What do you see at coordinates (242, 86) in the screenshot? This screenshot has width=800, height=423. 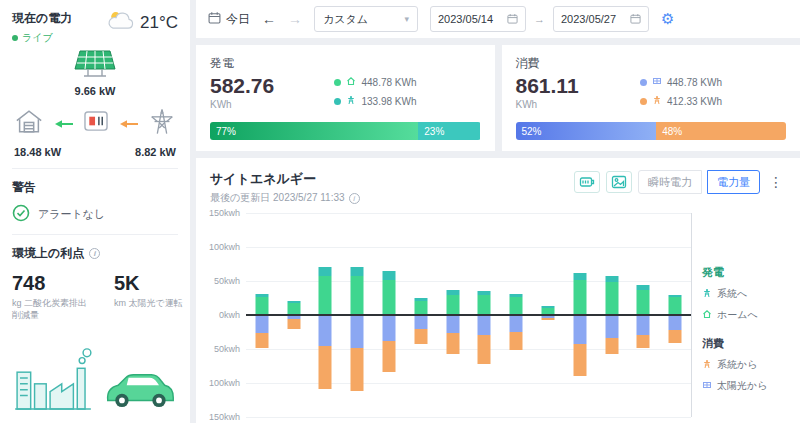 I see `generation-total: 582.76` at bounding box center [242, 86].